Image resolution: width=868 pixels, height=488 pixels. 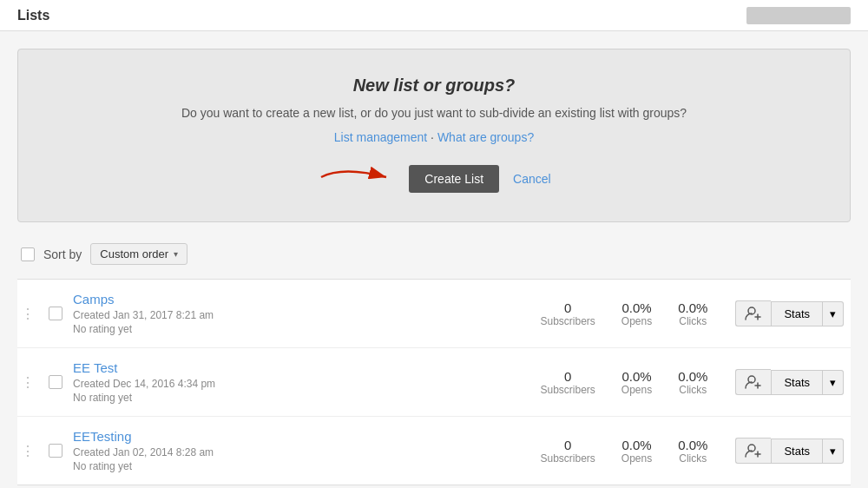 What do you see at coordinates (434, 16) in the screenshot?
I see `top-bar: Lists` at bounding box center [434, 16].